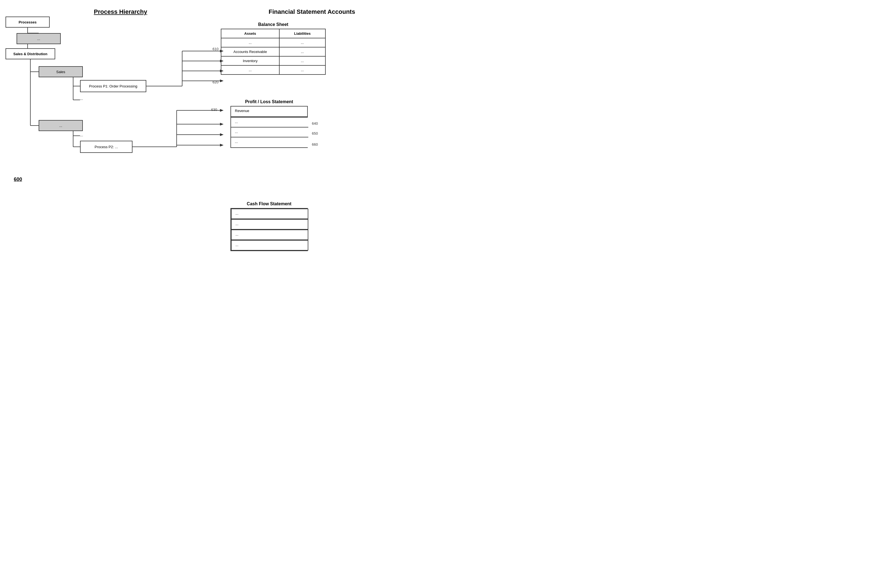 The image size is (881, 588). I want to click on label-640: 640, so click(315, 124).